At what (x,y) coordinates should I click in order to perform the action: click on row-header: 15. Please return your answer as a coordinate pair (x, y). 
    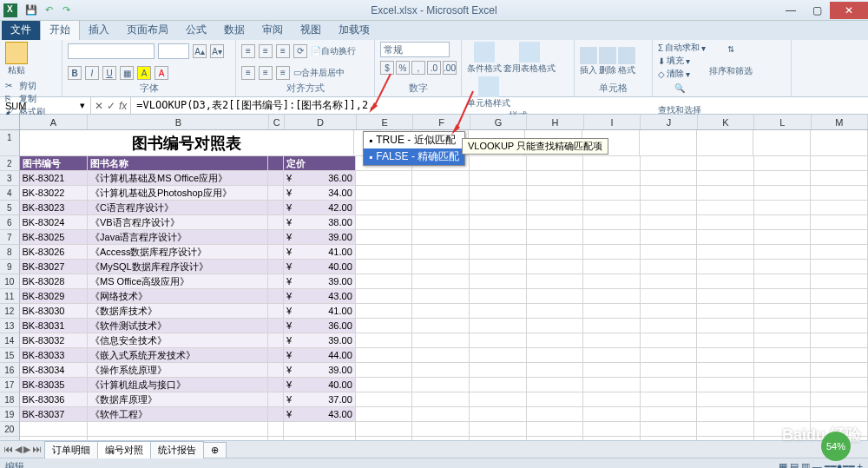
    Looking at the image, I should click on (10, 356).